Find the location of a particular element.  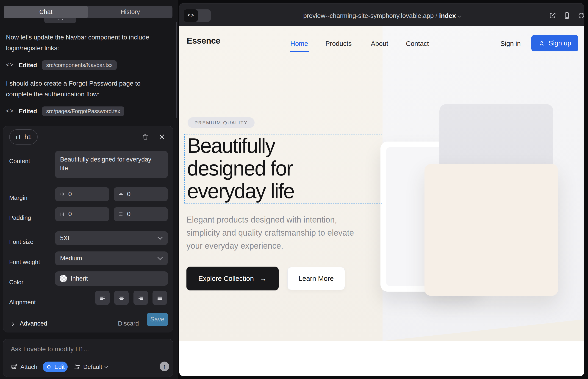

arrow-up-icon: ↑ is located at coordinates (165, 367).